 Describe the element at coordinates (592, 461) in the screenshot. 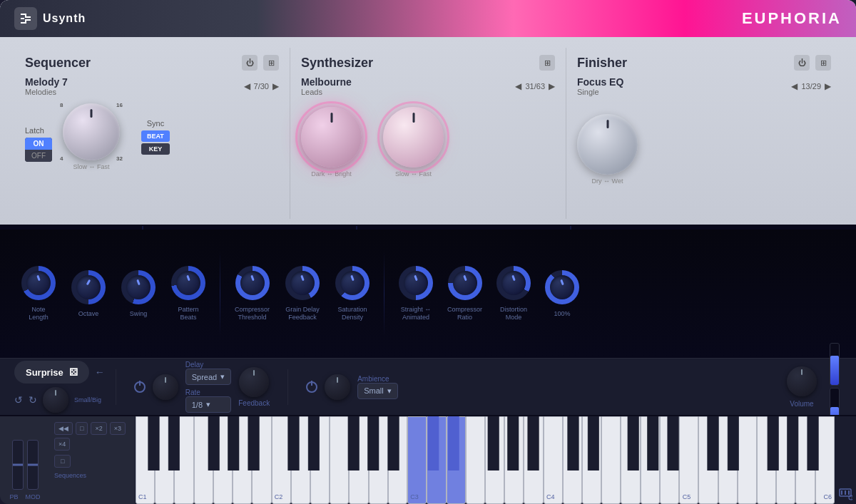

I see `key-e4` at that location.